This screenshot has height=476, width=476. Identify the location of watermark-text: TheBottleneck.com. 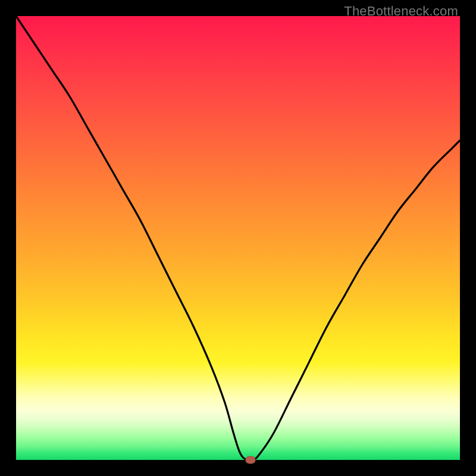
(401, 11).